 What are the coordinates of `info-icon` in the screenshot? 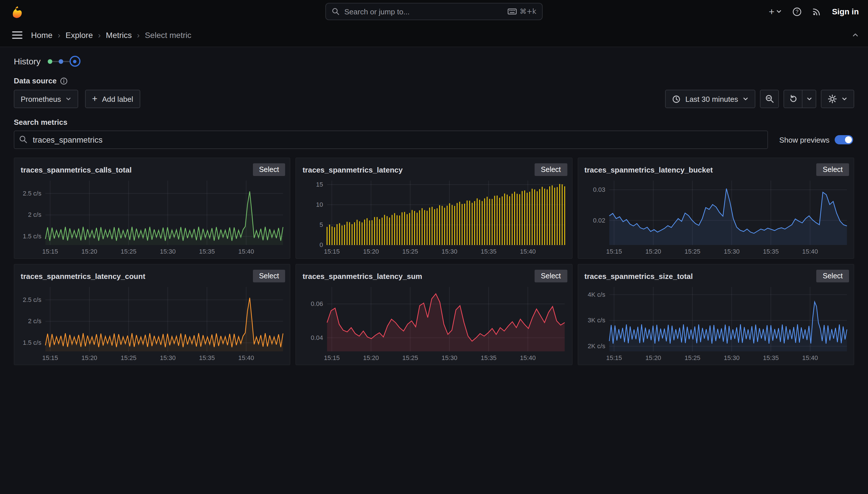 It's located at (64, 81).